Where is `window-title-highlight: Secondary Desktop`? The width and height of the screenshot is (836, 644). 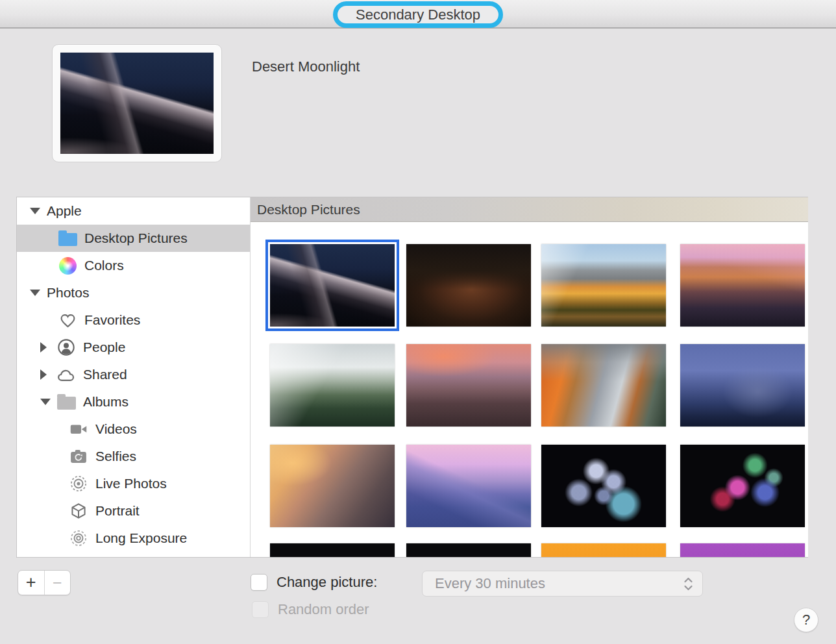
window-title-highlight: Secondary Desktop is located at coordinates (418, 14).